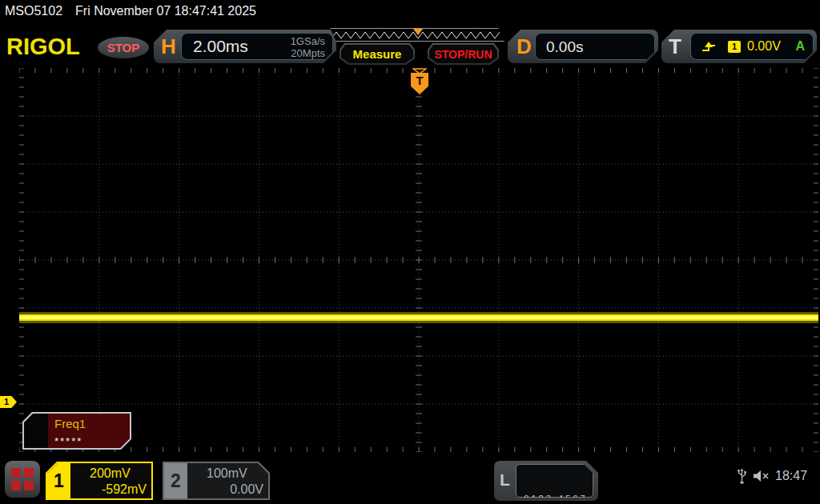  Describe the element at coordinates (554, 481) in the screenshot. I see `logic-channel-numbers: 0 1 2 3 4 5 6 7 8 9 1011 12131415` at that location.